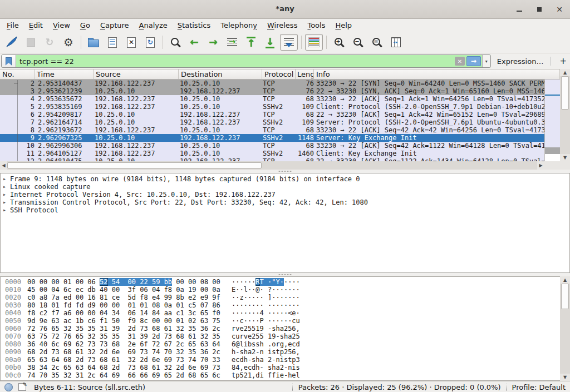 This screenshot has height=392, width=570. Describe the element at coordinates (85, 26) in the screenshot. I see `menu-go: Go` at that location.